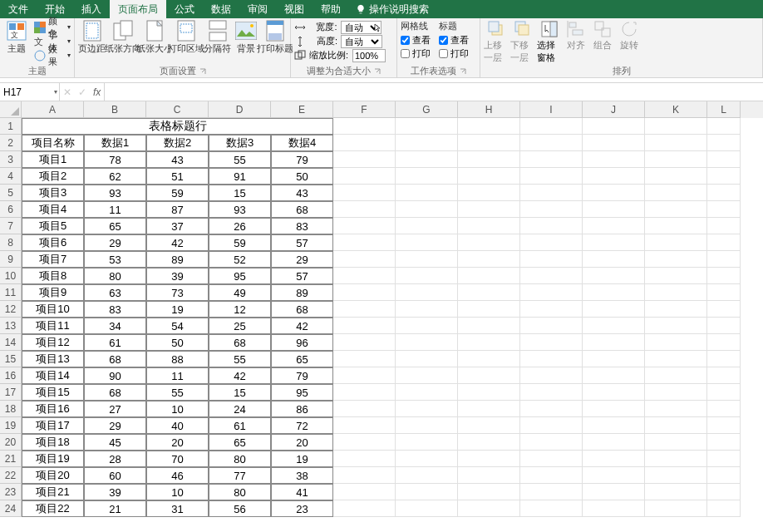 Image resolution: width=763 pixels, height=532 pixels. What do you see at coordinates (115, 110) in the screenshot?
I see `column-header: B` at bounding box center [115, 110].